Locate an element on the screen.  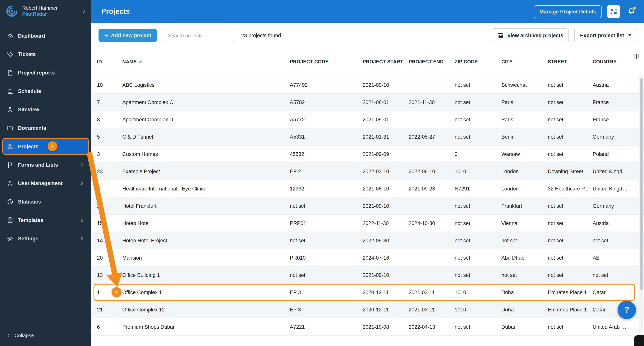
cell-country: Poland is located at coordinates (612, 154).